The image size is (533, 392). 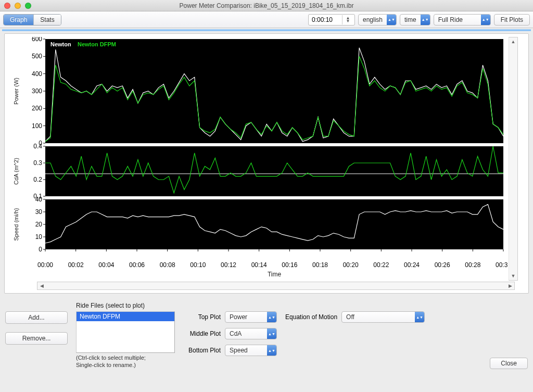 What do you see at coordinates (7, 6) in the screenshot?
I see `close-window-icon` at bounding box center [7, 6].